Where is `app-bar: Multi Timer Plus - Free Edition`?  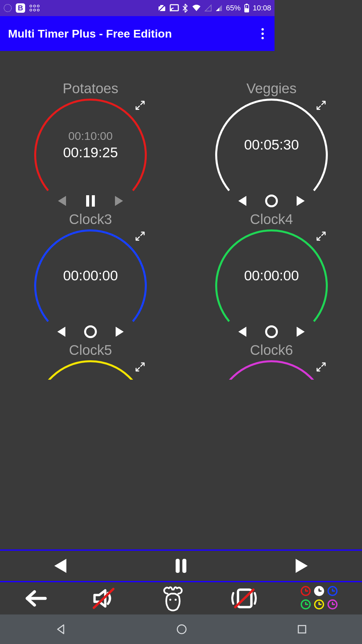 app-bar: Multi Timer Plus - Free Edition is located at coordinates (137, 34).